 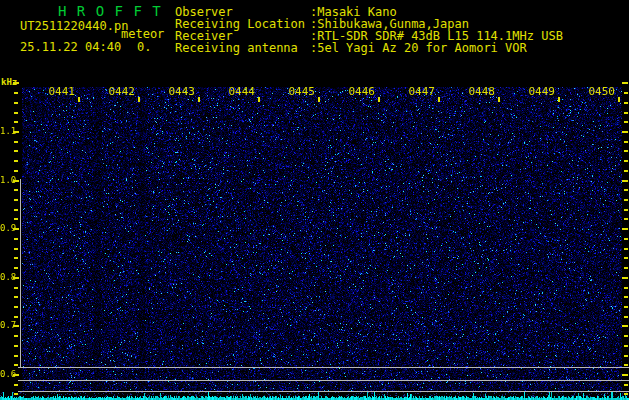 I want to click on receiving-antenna-label: Receiving antenna, so click(x=236, y=48).